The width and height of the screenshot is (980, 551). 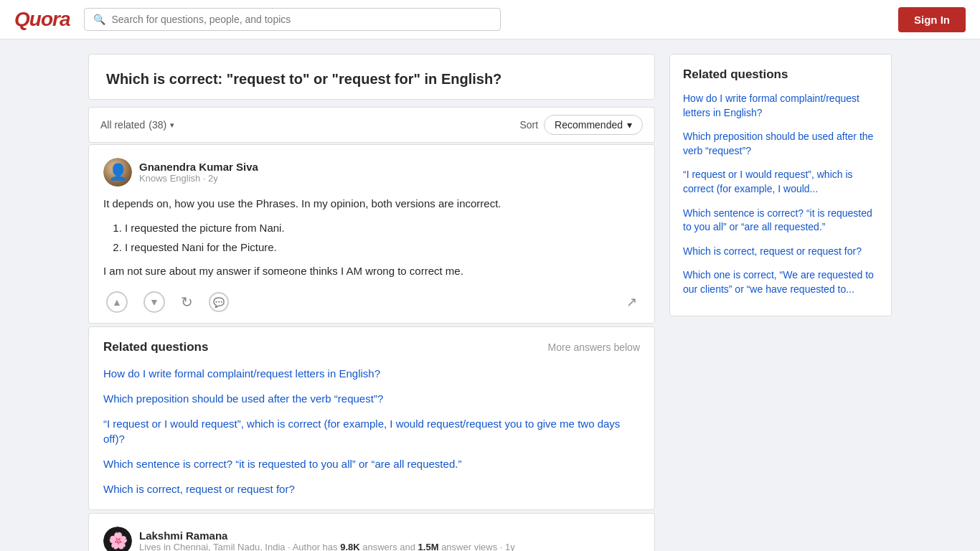 What do you see at coordinates (219, 302) in the screenshot?
I see `comment-icon: 💬` at bounding box center [219, 302].